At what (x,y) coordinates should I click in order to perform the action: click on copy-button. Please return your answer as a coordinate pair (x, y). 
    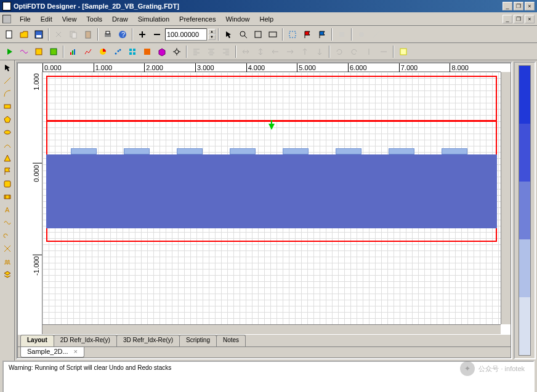
    Looking at the image, I should click on (73, 34).